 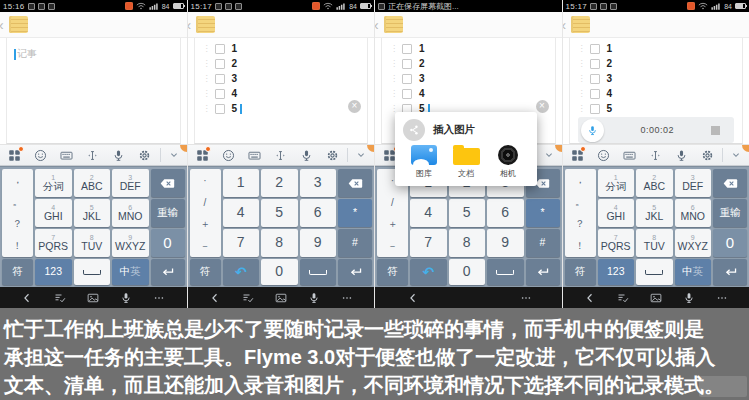 I want to click on keyboard-key: 7, so click(x=428, y=243).